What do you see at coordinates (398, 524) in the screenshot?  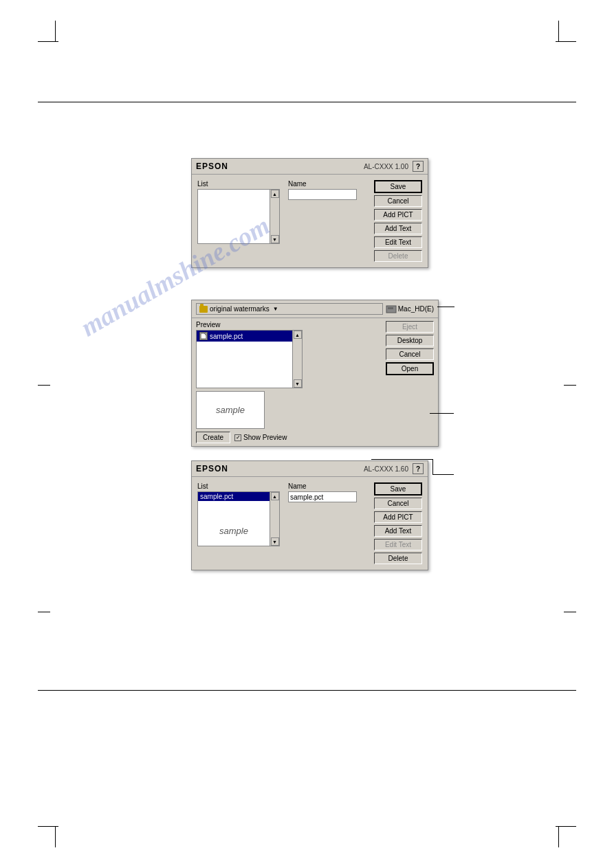 I see `dialog-3-buttons: Save Cancel Add PICT Add Text Edit Text …` at bounding box center [398, 524].